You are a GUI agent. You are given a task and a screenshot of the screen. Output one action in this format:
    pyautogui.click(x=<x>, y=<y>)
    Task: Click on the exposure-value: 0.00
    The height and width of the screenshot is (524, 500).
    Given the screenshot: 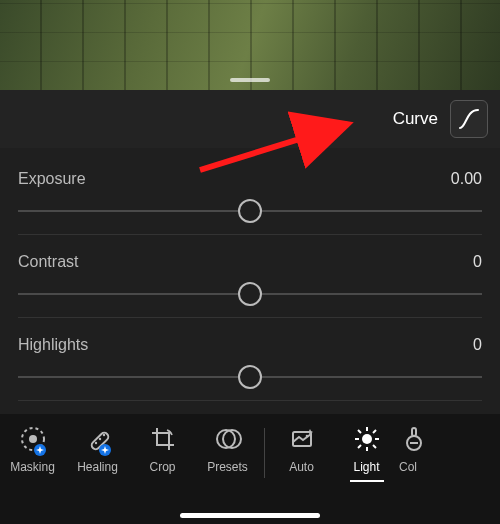 What is the action you would take?
    pyautogui.click(x=466, y=179)
    